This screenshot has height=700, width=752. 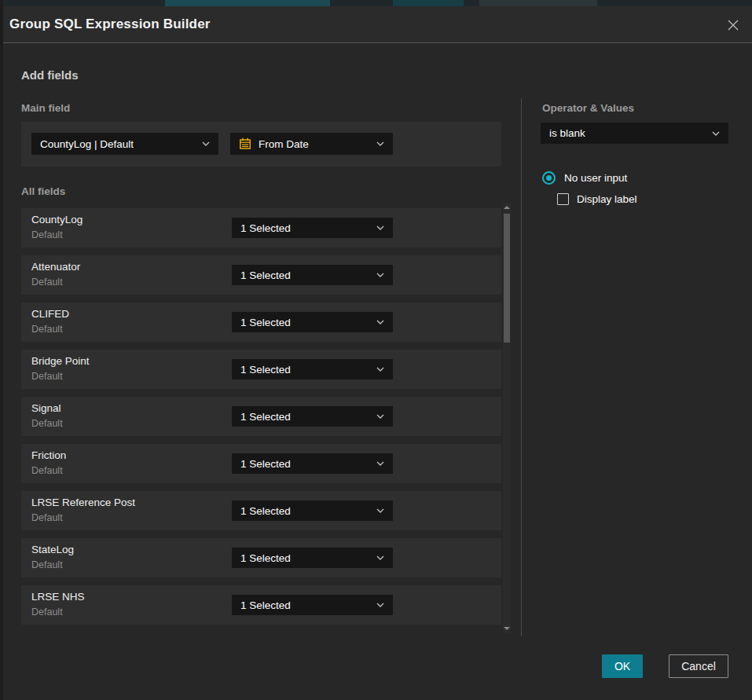 What do you see at coordinates (50, 75) in the screenshot?
I see `add-fields-heading: Add fields` at bounding box center [50, 75].